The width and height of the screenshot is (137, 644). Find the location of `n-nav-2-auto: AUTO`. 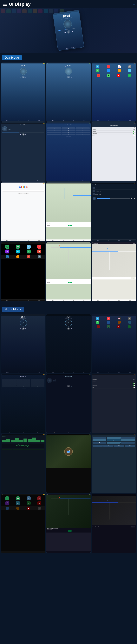

n-nav-2-auto: AUTO is located at coordinates (84, 372).